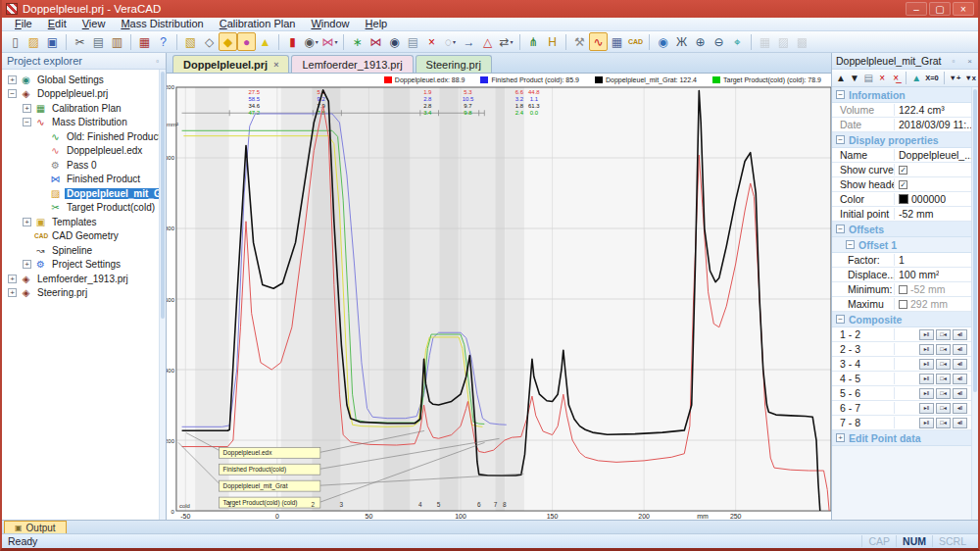  Describe the element at coordinates (553, 41) in the screenshot. I see `clamp-icon: H` at that location.